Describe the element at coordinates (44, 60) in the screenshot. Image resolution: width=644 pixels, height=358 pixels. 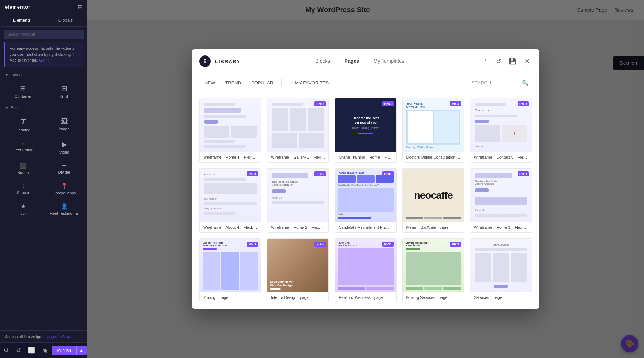
I see `tip-got-it-link: Got it` at that location.